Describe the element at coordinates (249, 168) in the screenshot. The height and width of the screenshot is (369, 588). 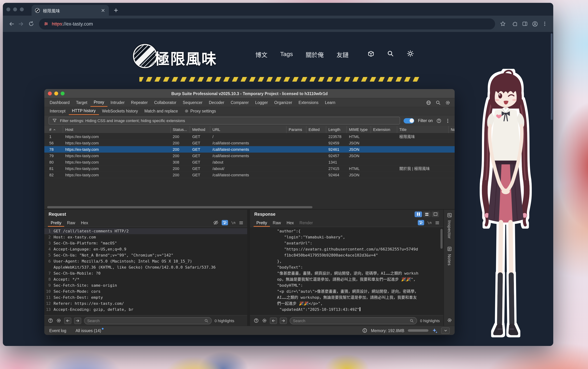
I see `http-history-row: 81 https://ex-tasty.com 200 GET /about/ …` at that location.